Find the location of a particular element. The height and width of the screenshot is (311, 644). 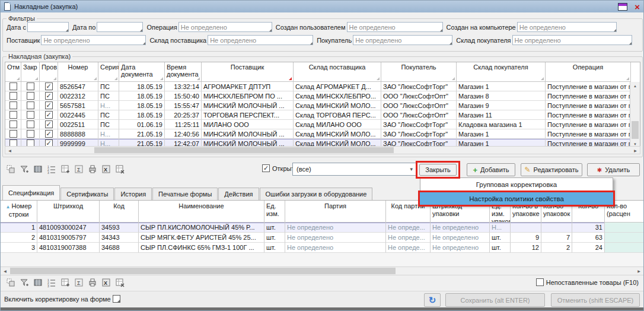

horizontal-scrollbar: ◀ ▶ is located at coordinates (323, 150).